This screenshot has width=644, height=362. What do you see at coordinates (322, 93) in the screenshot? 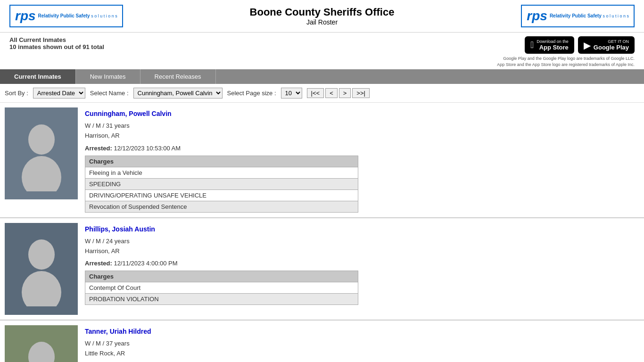
I see `controls-row: Sort By : Arrested Date Select Name : Cu…` at bounding box center [322, 93].